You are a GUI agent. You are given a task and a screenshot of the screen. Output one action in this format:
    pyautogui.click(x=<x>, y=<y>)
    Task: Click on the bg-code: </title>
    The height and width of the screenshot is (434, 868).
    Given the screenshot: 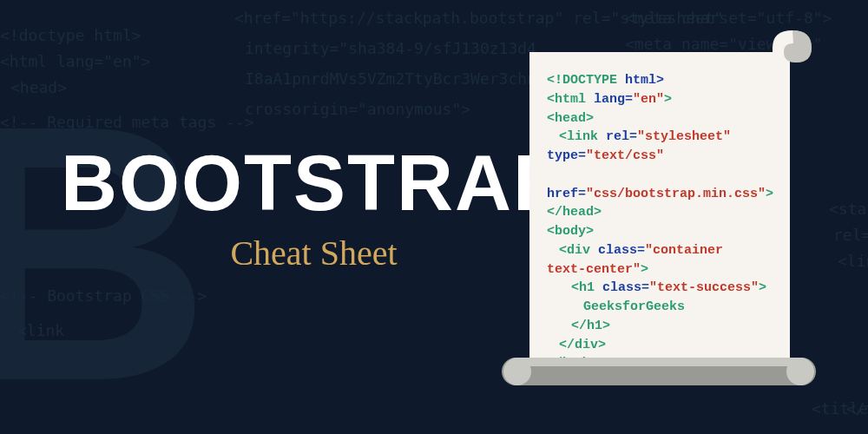 What is the action you would take?
    pyautogui.click(x=858, y=408)
    